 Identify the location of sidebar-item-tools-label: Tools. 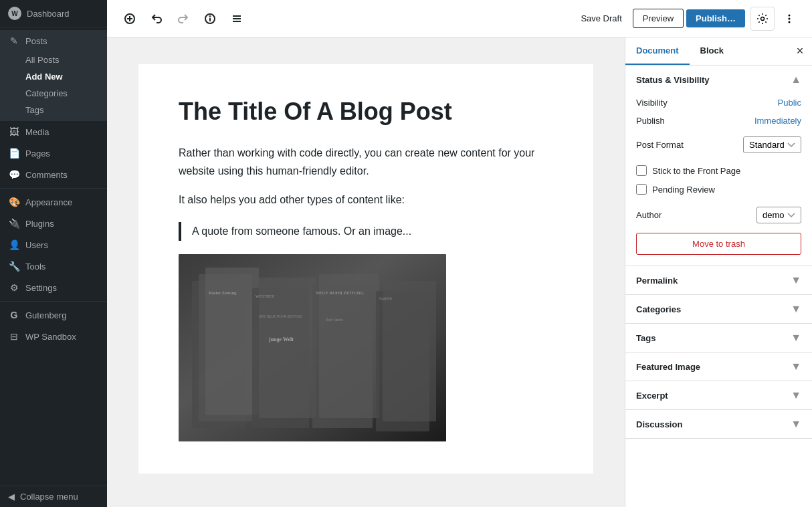
(35, 266).